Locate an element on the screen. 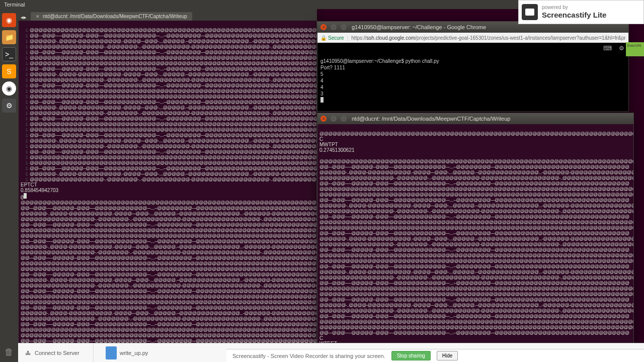  sublime-icon: S is located at coordinates (9, 71).